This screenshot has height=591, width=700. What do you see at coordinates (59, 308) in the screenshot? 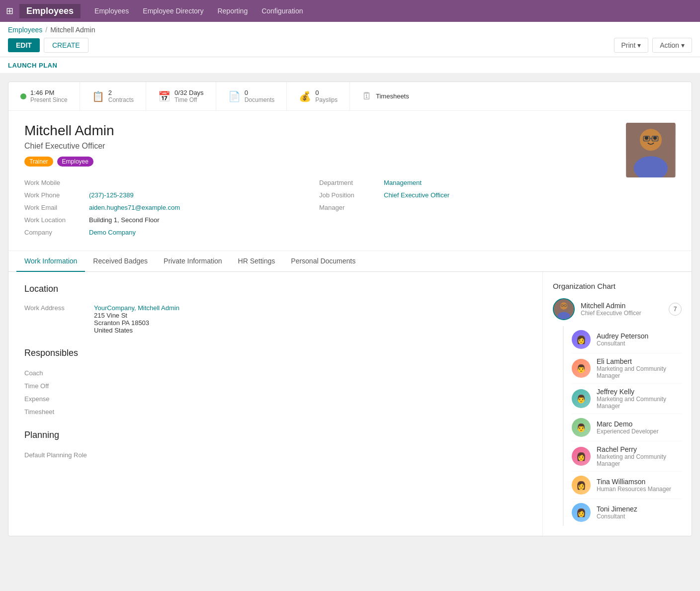
I see `work-address-label: Work Address` at bounding box center [59, 308].